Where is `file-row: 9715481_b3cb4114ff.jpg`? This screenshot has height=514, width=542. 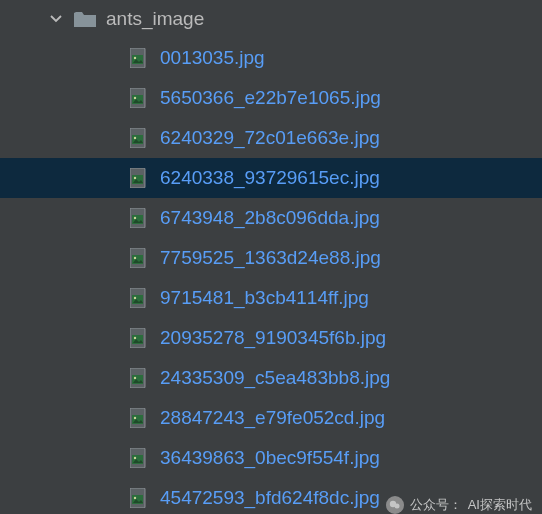
file-row: 9715481_b3cb4114ff.jpg is located at coordinates (271, 298).